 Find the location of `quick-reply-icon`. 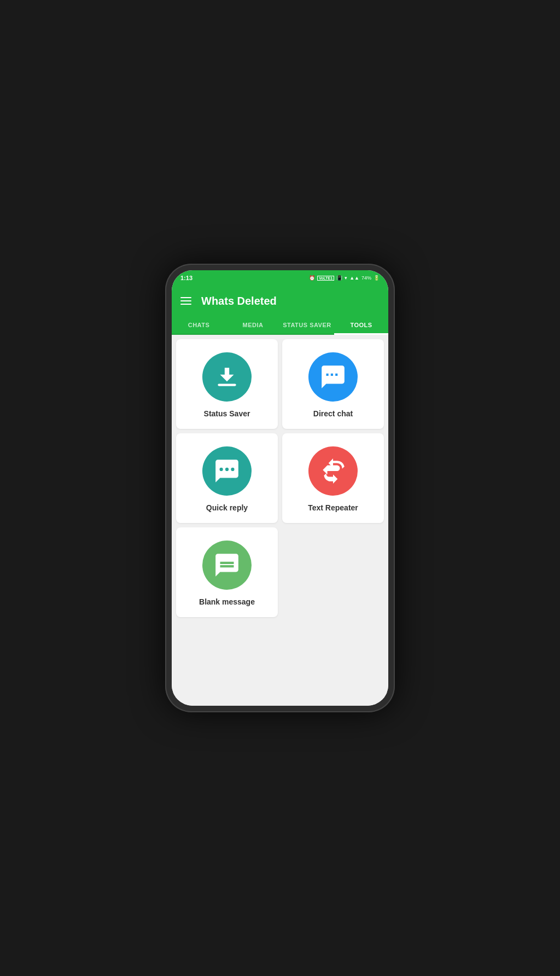

quick-reply-icon is located at coordinates (227, 471).